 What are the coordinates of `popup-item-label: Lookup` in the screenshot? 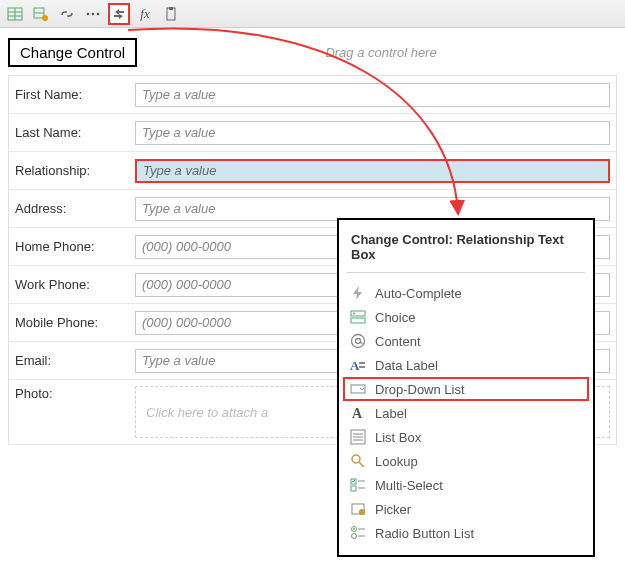 It's located at (396, 462).